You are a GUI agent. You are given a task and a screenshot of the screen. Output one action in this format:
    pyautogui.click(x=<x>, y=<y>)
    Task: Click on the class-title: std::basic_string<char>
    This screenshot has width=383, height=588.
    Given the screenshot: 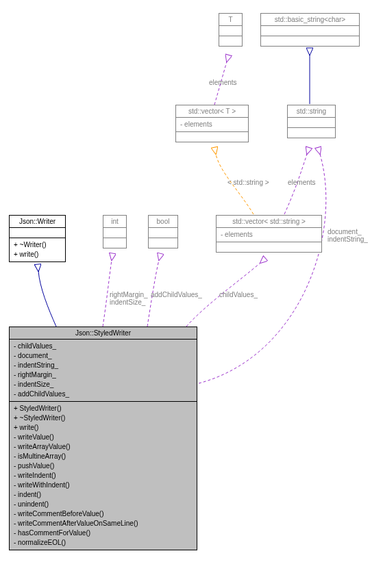 What is the action you would take?
    pyautogui.click(x=310, y=19)
    